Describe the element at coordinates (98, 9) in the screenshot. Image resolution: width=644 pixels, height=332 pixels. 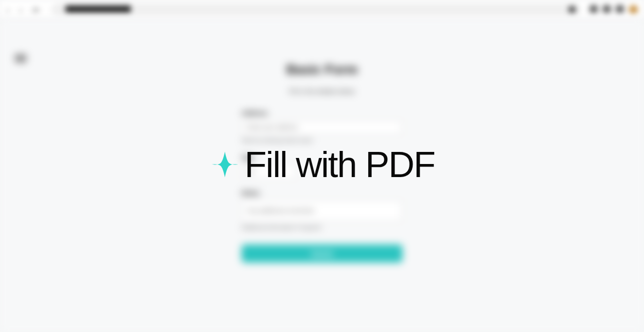
I see `url-text-blur` at that location.